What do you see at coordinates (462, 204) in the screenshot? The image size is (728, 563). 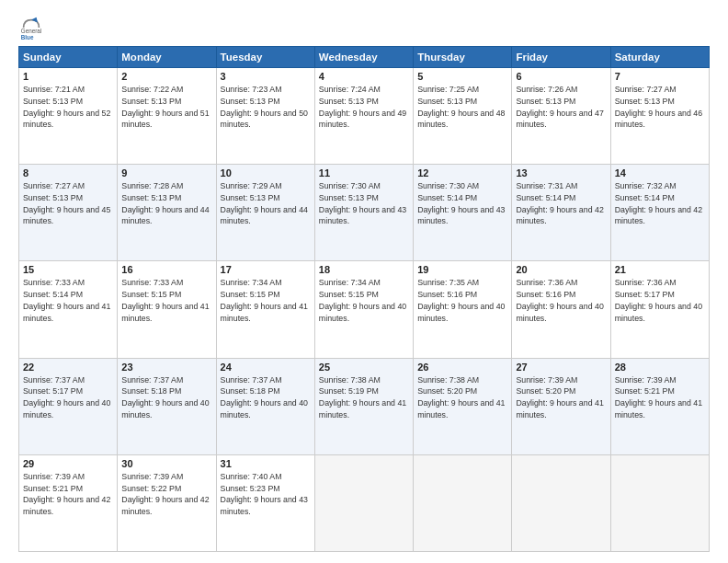 I see `day-info: Sunrise: 7:30 AMSunset: 5:14 PMDaylight:…` at bounding box center [462, 204].